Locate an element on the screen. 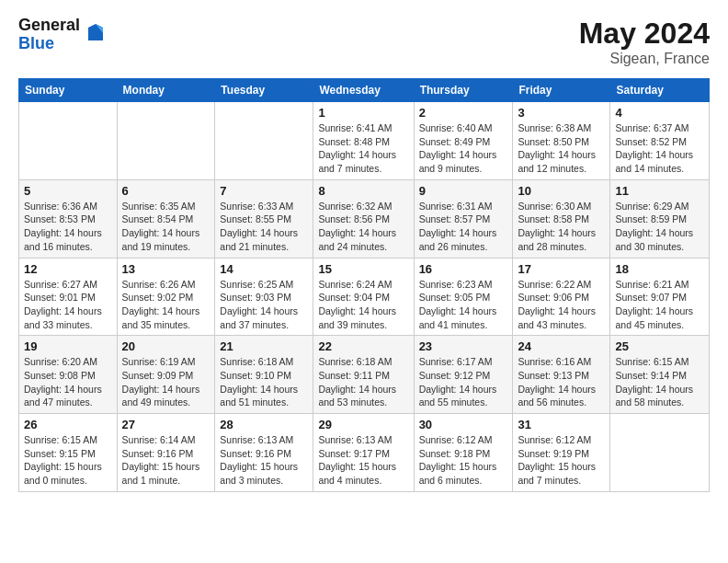  col-friday: Friday is located at coordinates (562, 90).